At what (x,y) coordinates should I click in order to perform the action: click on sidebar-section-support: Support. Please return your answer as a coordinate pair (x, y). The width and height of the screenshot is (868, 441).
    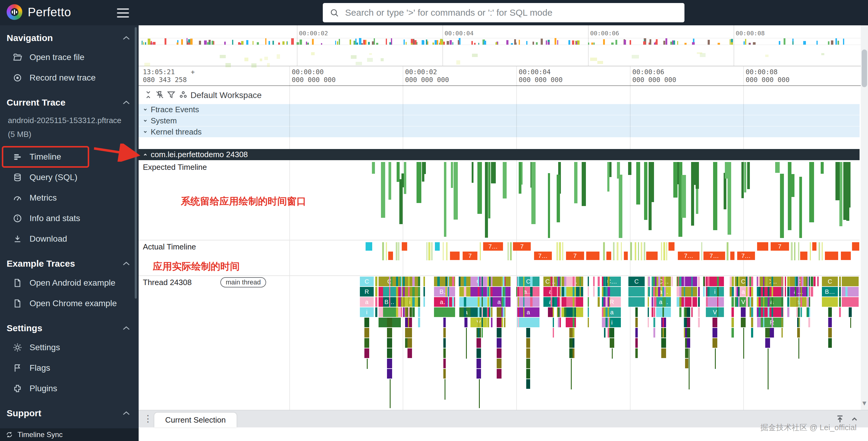
    Looking at the image, I should click on (69, 413).